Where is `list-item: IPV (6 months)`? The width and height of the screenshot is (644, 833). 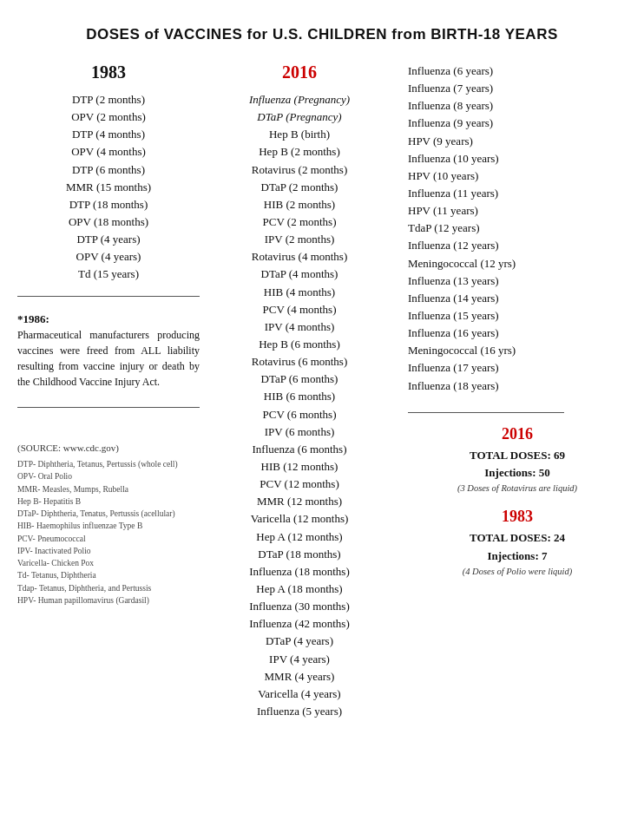
list-item: IPV (6 months) is located at coordinates (299, 432).